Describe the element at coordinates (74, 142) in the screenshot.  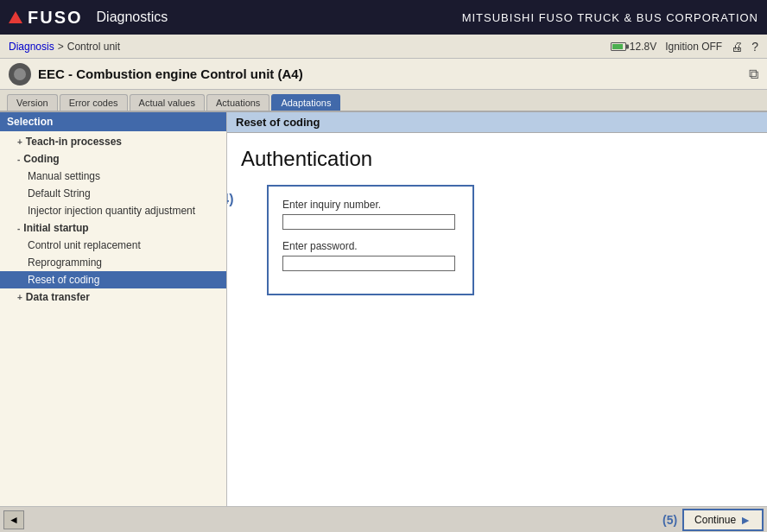
I see `sidebar-label-teach-in: Teach-in processes` at that location.